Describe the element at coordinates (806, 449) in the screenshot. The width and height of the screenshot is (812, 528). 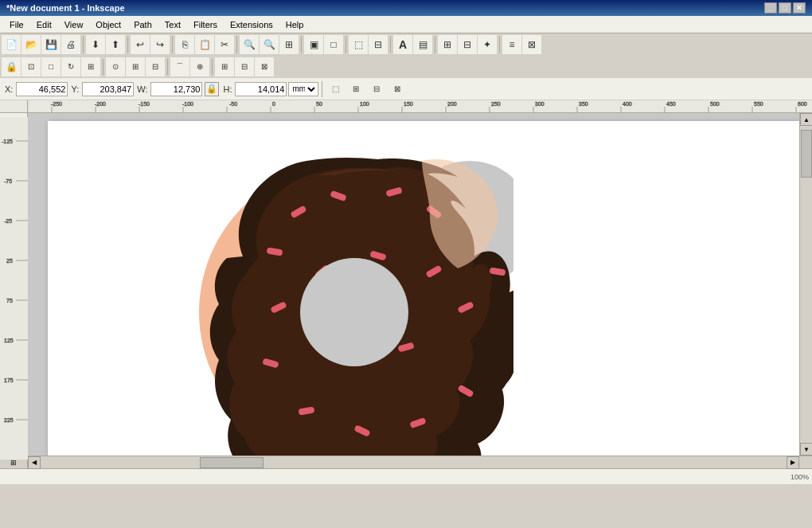
I see `scroll-down-button: ▼` at that location.